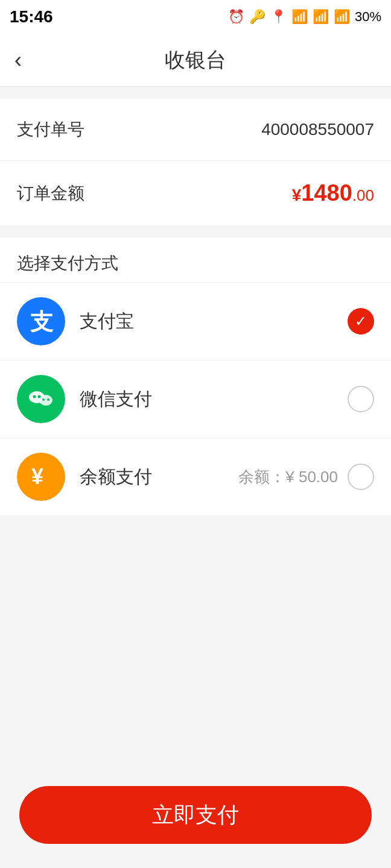  Describe the element at coordinates (363, 195) in the screenshot. I see `amount-decimal: .00` at that location.